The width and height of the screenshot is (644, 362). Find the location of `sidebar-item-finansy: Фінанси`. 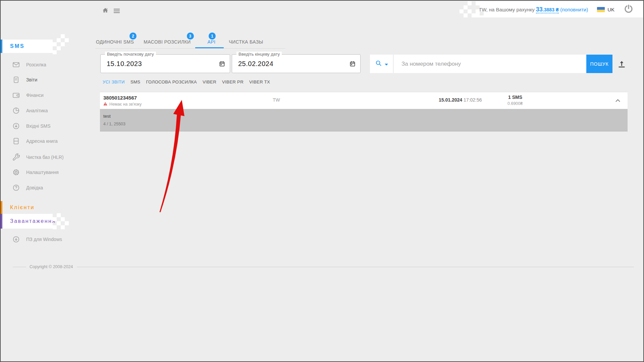

sidebar-item-finansy: Фінанси is located at coordinates (28, 95).